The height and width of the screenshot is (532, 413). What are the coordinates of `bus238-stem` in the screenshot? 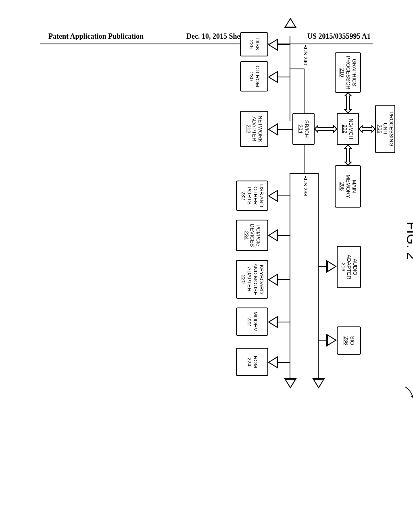 It's located at (304, 159).